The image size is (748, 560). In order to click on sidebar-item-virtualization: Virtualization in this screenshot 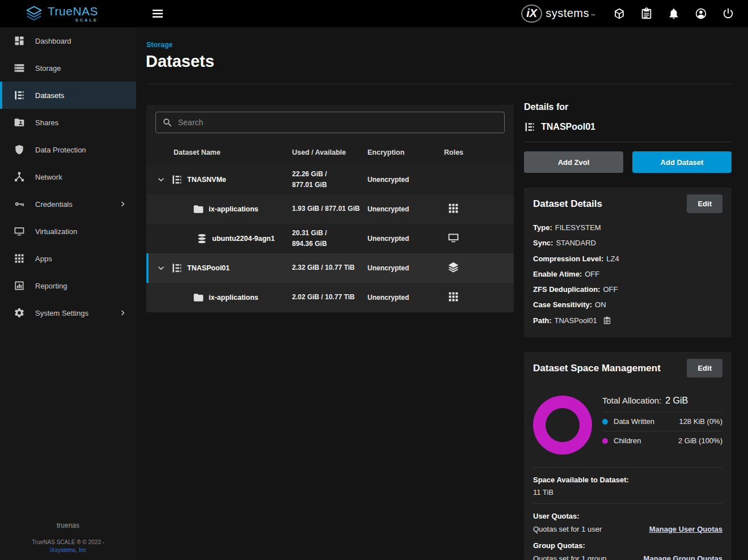, I will do `click(68, 231)`.